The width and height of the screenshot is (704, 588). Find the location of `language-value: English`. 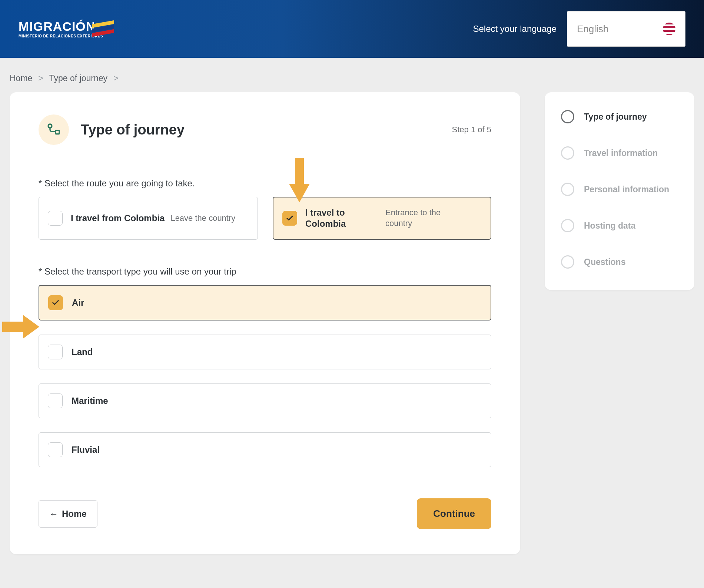

language-value: English is located at coordinates (593, 29).